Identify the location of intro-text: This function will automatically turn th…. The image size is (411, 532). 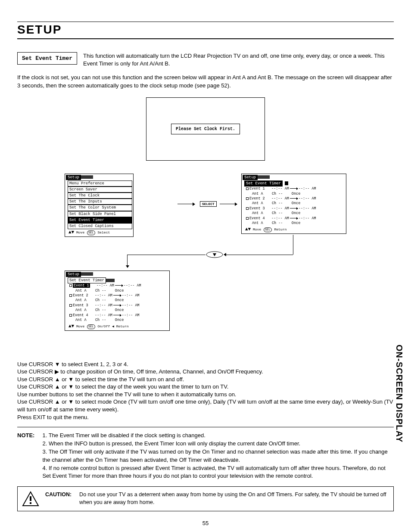
(239, 60).